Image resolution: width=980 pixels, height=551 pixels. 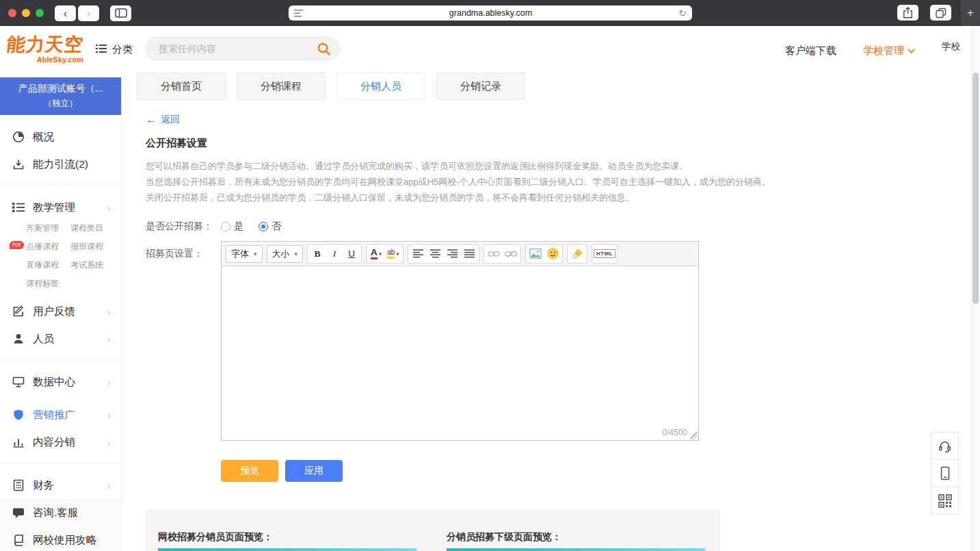 What do you see at coordinates (494, 254) in the screenshot?
I see `insert-link-button` at bounding box center [494, 254].